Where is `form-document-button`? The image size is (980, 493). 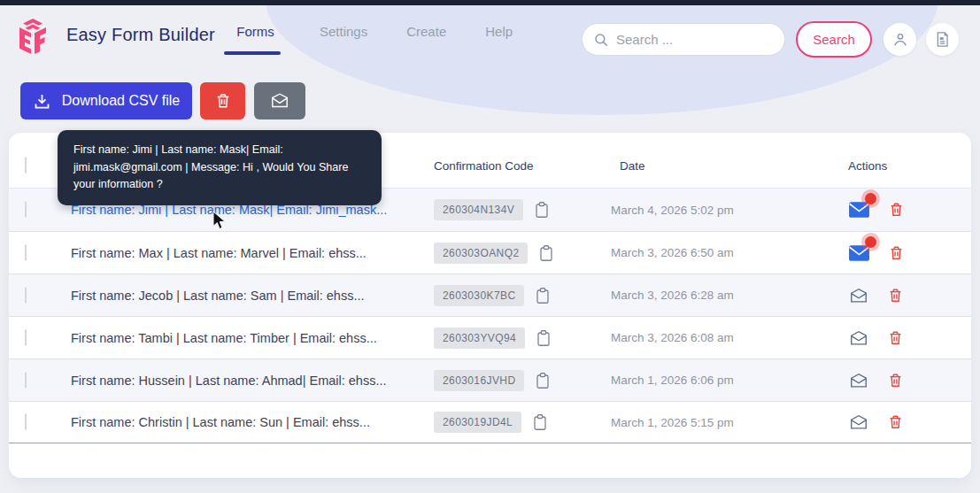 form-document-button is located at coordinates (942, 39).